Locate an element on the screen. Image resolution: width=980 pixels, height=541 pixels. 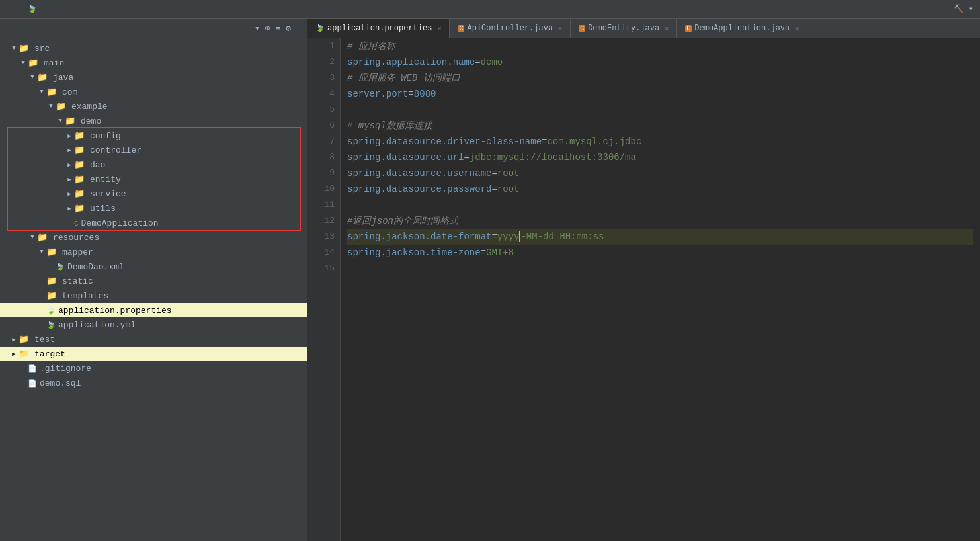
token-c-key: spring.jackson.time-zone is located at coordinates (414, 253).